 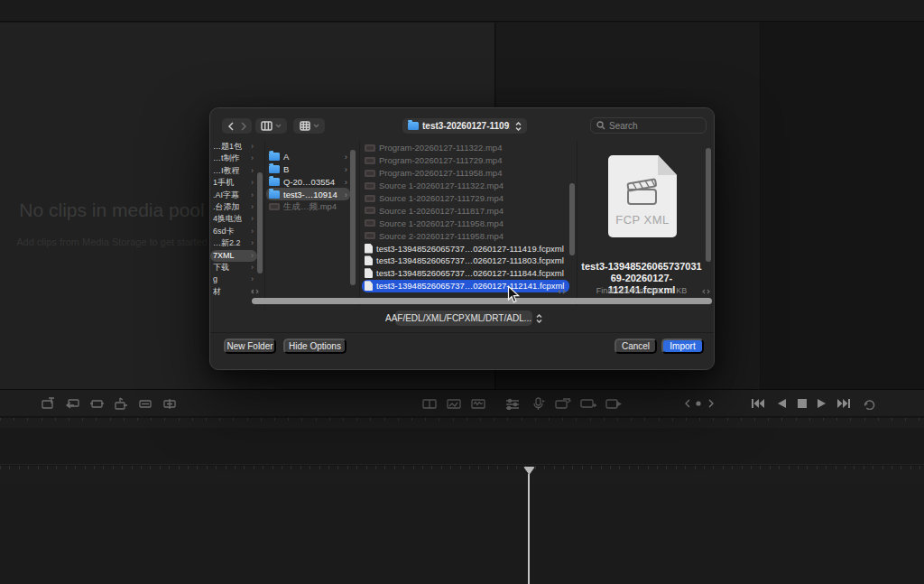 I want to click on import-button: Import, so click(x=682, y=347).